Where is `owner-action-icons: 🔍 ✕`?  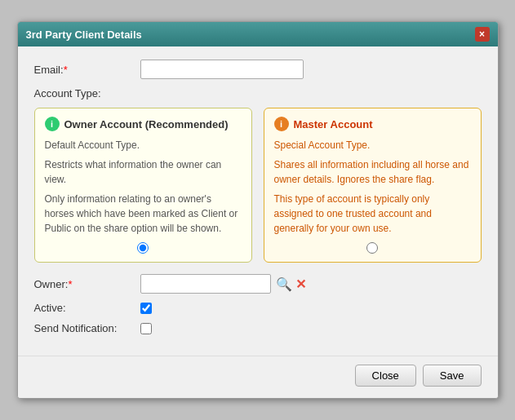
owner-action-icons: 🔍 ✕ is located at coordinates (291, 284).